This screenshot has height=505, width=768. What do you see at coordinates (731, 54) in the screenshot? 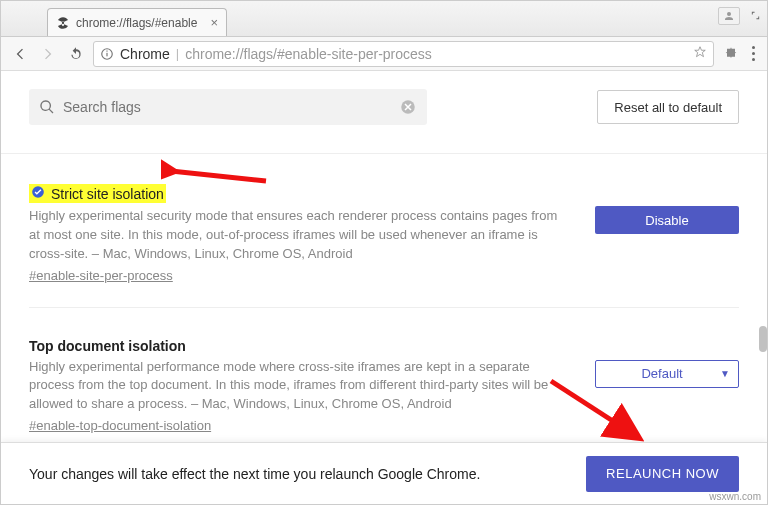
I see `extension-icon` at bounding box center [731, 54].